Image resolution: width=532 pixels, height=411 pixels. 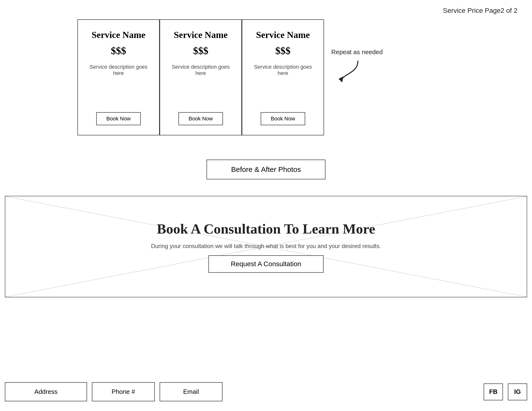 What do you see at coordinates (493, 392) in the screenshot?
I see `facebook-btn: FB` at bounding box center [493, 392].